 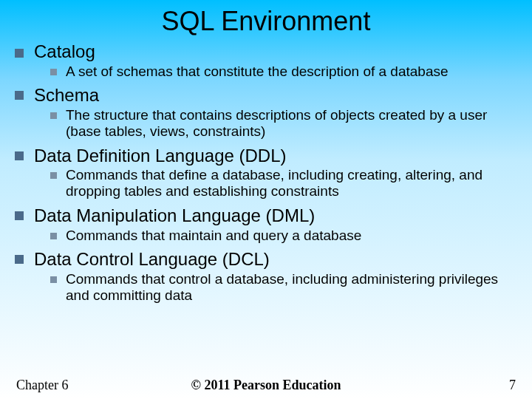 What do you see at coordinates (284, 287) in the screenshot?
I see `list-subitem: Commands that control a database, includ…` at bounding box center [284, 287].